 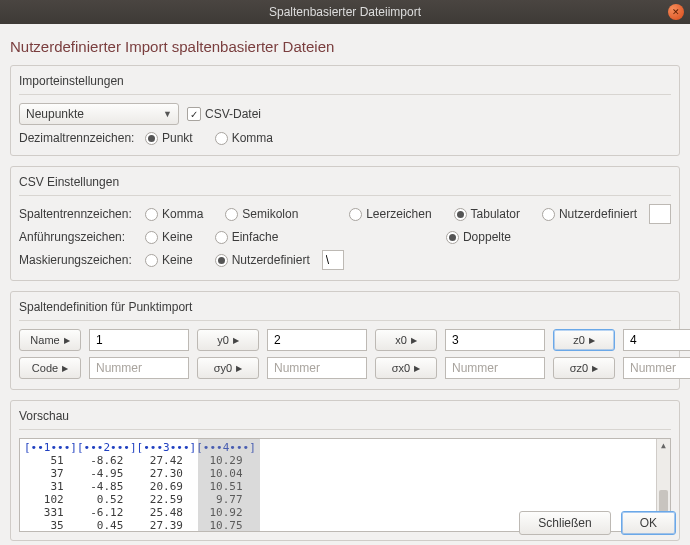 What do you see at coordinates (228, 340) in the screenshot?
I see `col-btn-y0: y0▶` at bounding box center [228, 340].